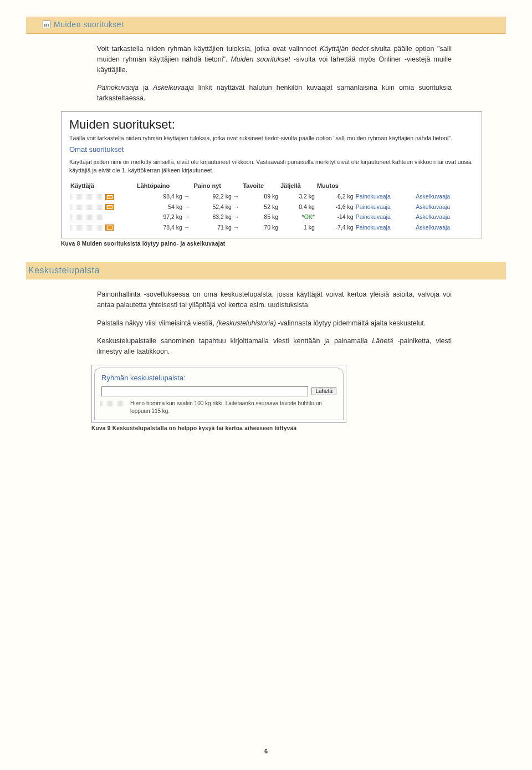  Describe the element at coordinates (272, 125) in the screenshot. I see `panel-title: Muiden suoritukset:` at that location.